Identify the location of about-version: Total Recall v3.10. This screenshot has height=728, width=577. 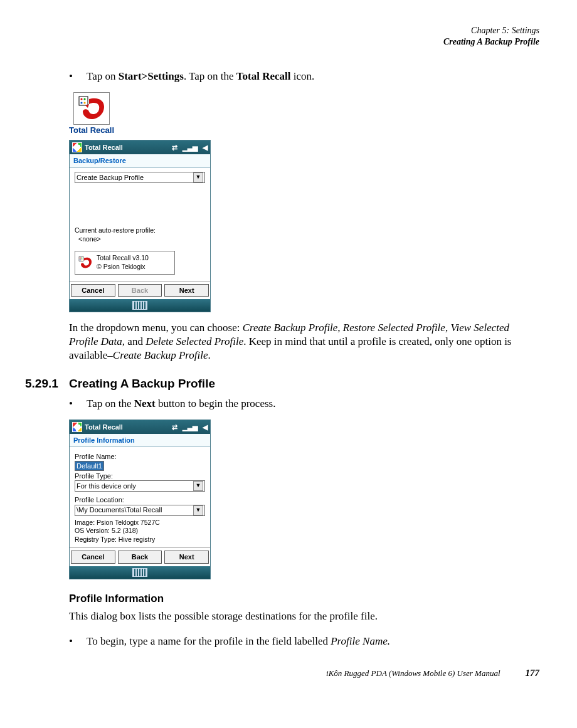
(123, 258).